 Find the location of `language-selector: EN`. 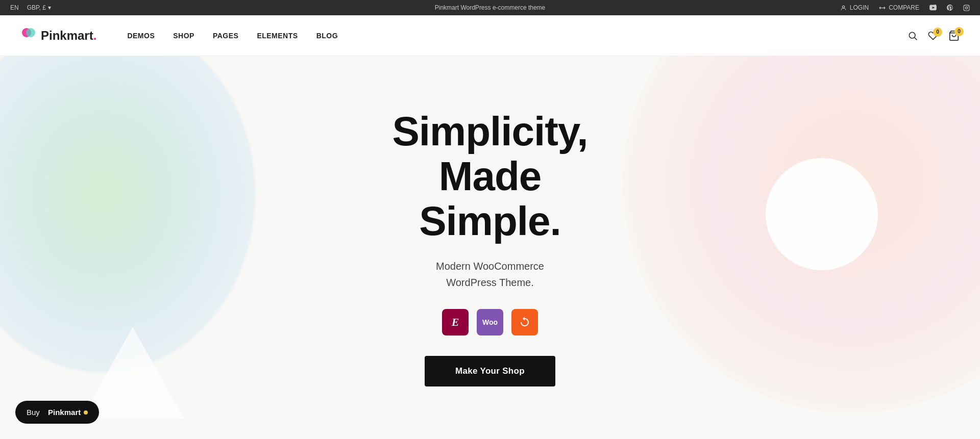

language-selector: EN is located at coordinates (14, 8).